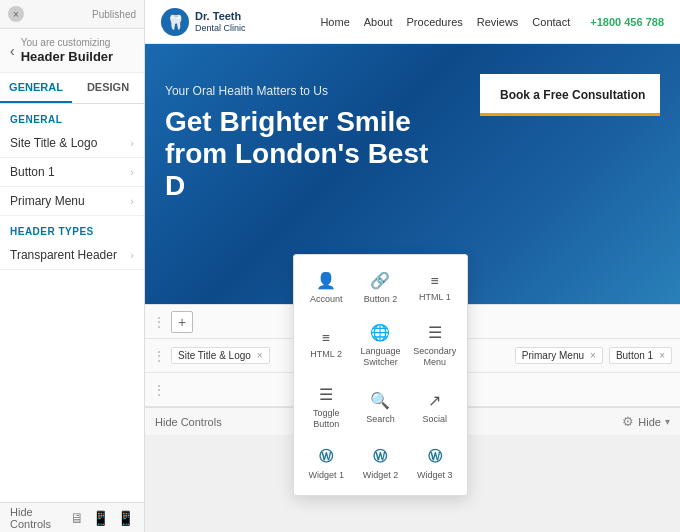  Describe the element at coordinates (498, 22) in the screenshot. I see `nav-reviews: Reviews` at that location.